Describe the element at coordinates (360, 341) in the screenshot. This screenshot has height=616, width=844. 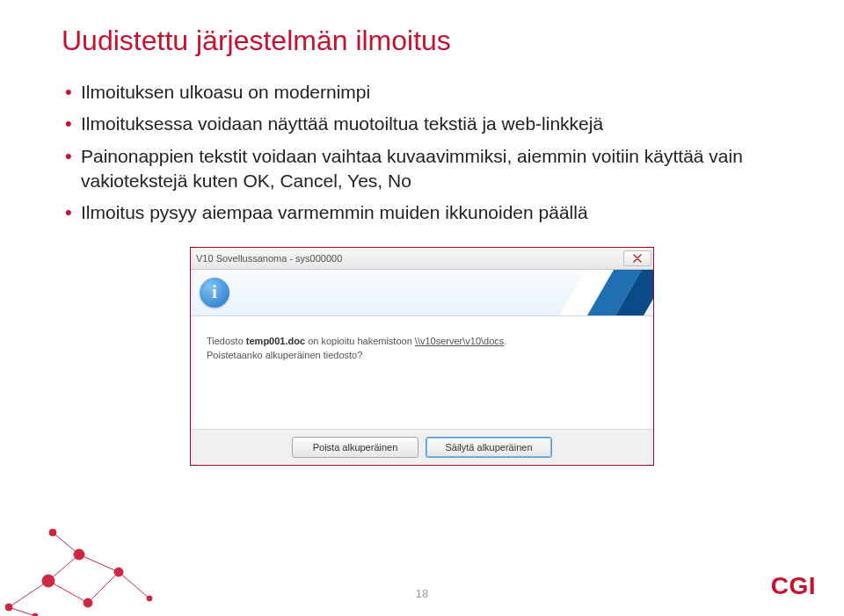
I see `msg-middle: on kopioitu hakemistoon` at that location.